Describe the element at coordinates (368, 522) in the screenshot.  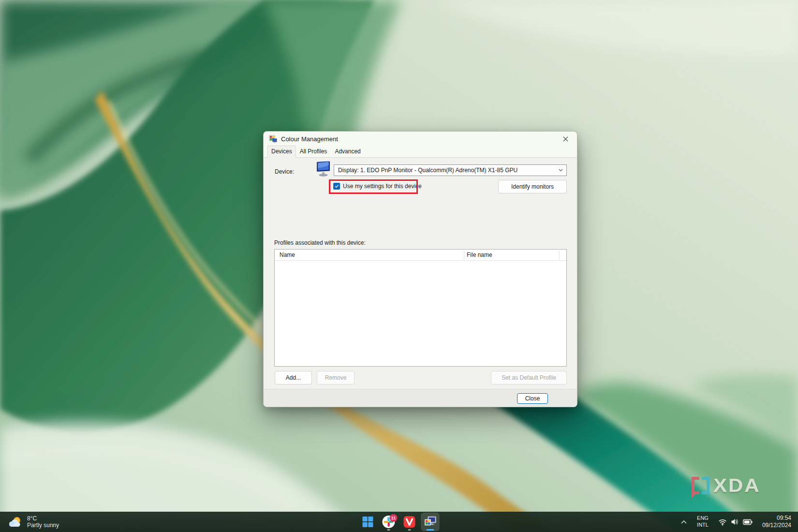
I see `windows-start-icon` at that location.